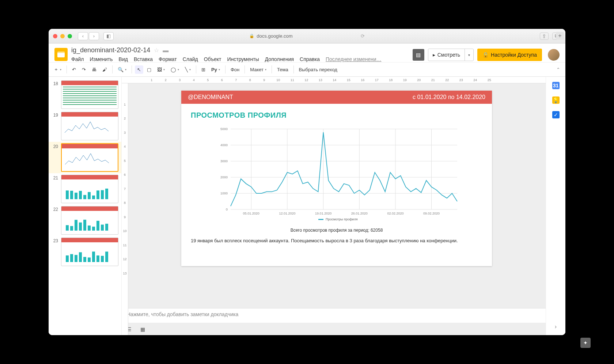  Describe the element at coordinates (224, 193) in the screenshot. I see `svg-text: 1000` at that location.